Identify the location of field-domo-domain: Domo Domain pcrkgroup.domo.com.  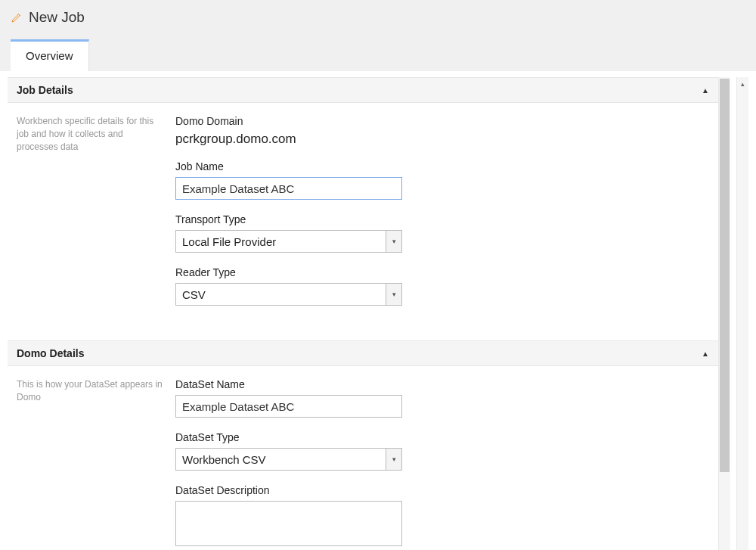
(442, 131).